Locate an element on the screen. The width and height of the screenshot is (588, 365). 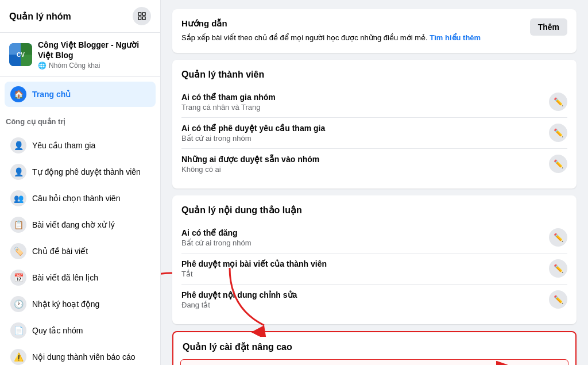
setting-row-1: Ai có thể phê duyệt yêu cầu tham gia Bất… is located at coordinates (374, 133).